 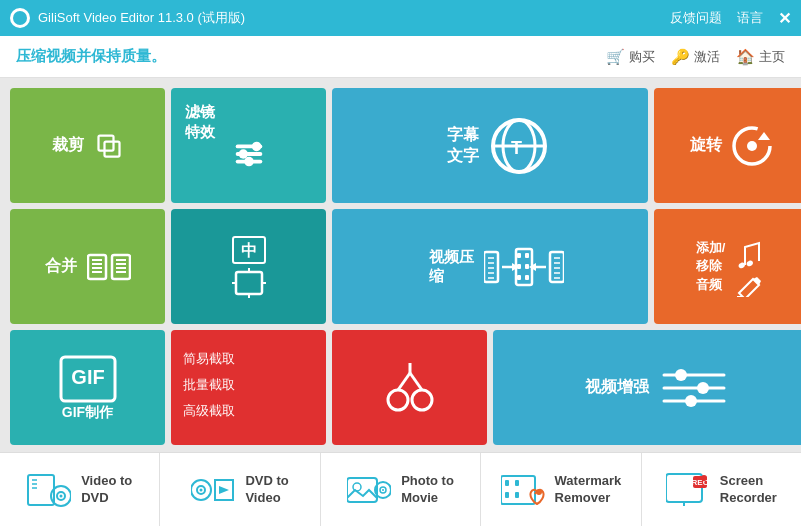 What do you see at coordinates (694, 388) in the screenshot?
I see `enhance-icon` at bounding box center [694, 388].